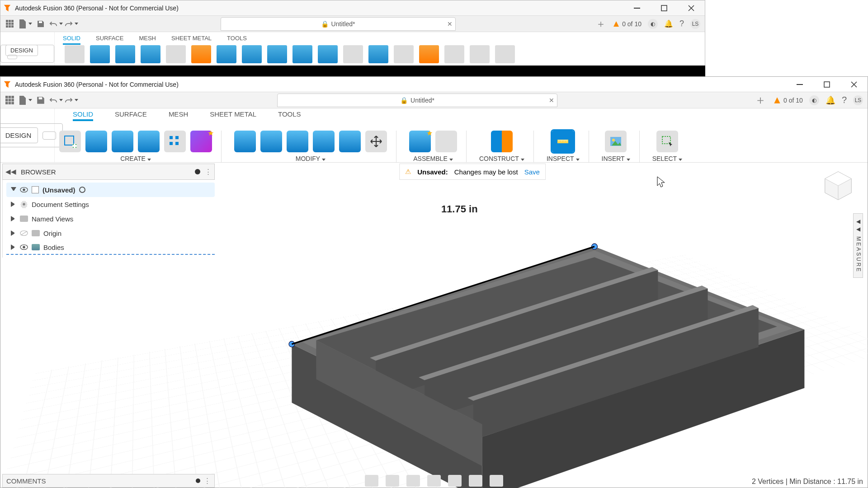  I want to click on measure-icon, so click(454, 54).